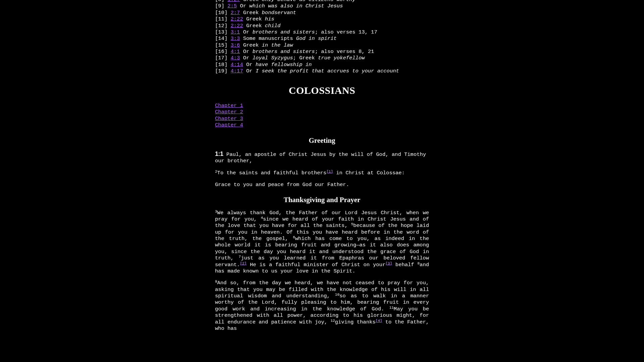  Describe the element at coordinates (322, 52) in the screenshot. I see `footnote-row: [16] 4:1 Or brothers and sisters; also v…` at that location.